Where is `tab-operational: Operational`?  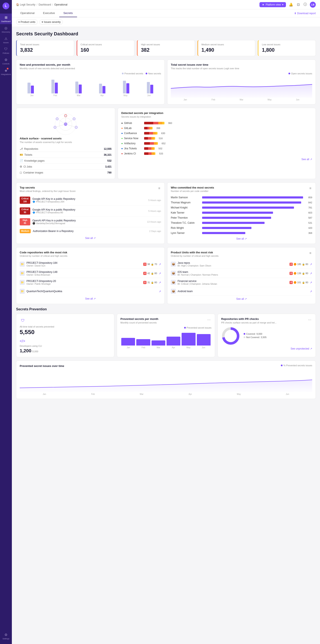 tab-operational: Operational is located at coordinates (27, 13).